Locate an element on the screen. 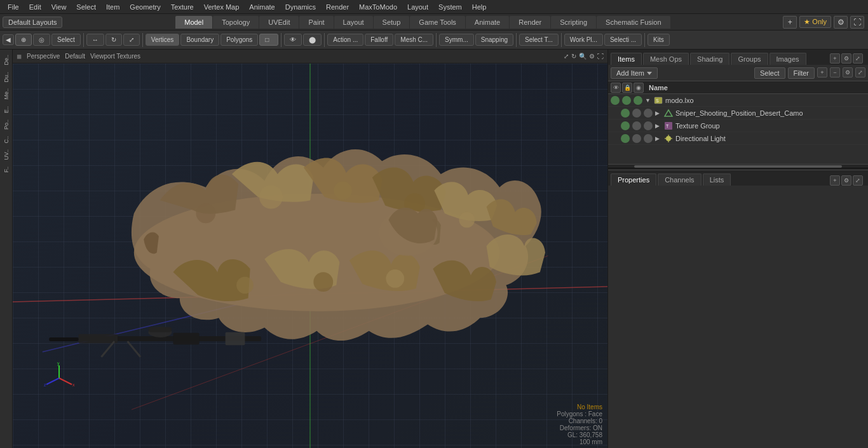  items-header-vis-icon: 👁 is located at coordinates (616, 88).